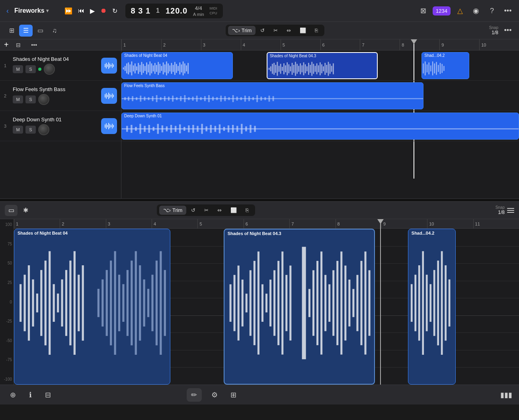 The height and width of the screenshot is (420, 519). I want to click on bottom-clip-2: Shades of Night Beat 04.3, so click(299, 307).